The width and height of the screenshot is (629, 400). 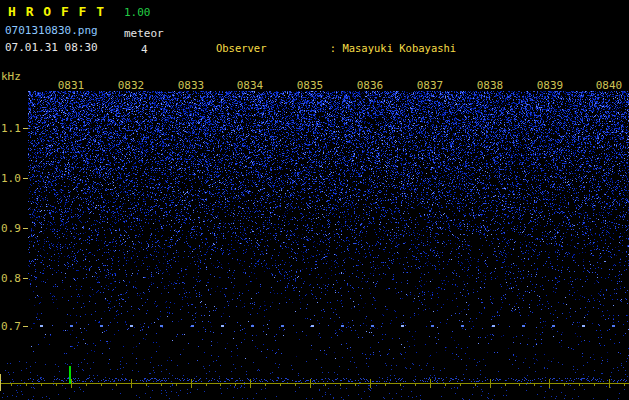 What do you see at coordinates (56, 12) in the screenshot?
I see `app-title: H R O F F T` at bounding box center [56, 12].